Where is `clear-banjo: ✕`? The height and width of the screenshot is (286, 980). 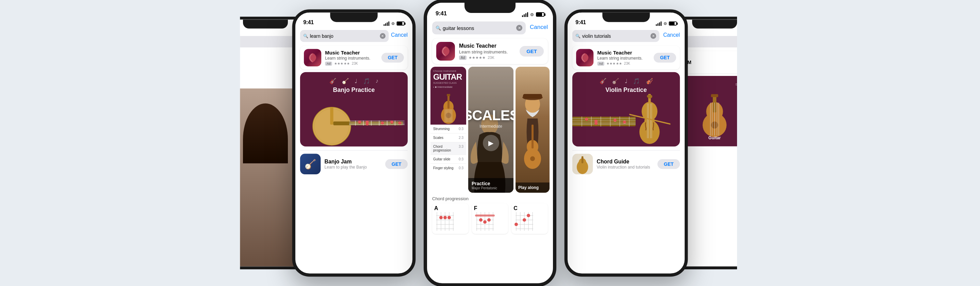
clear-banjo: ✕ is located at coordinates (383, 36).